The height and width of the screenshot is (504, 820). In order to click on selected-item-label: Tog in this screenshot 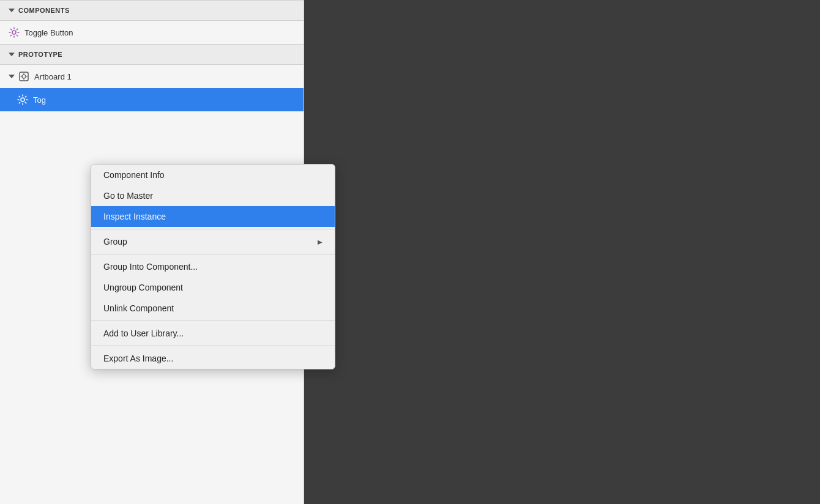, I will do `click(39, 100)`.